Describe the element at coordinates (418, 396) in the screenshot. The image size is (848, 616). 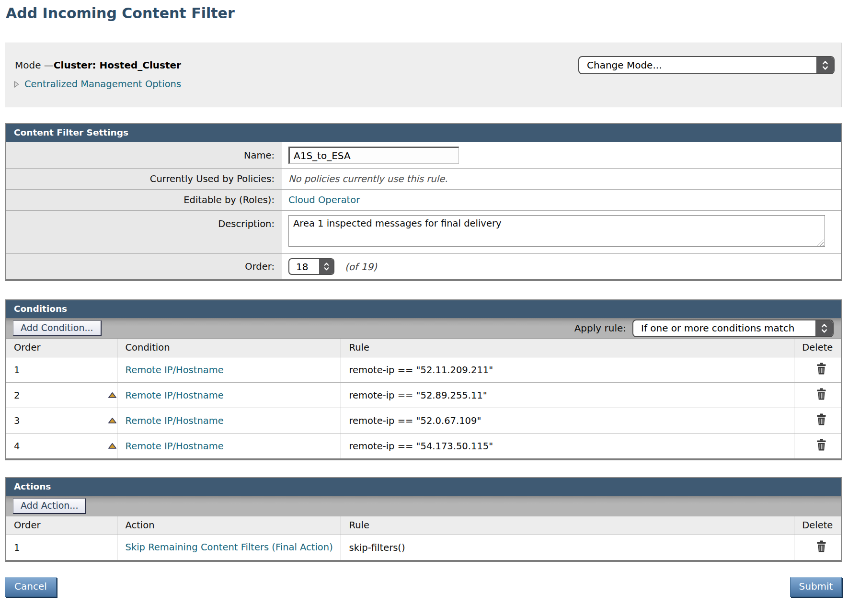
I see `condition-rule: remote-ip == "52.89.255.11"` at that location.